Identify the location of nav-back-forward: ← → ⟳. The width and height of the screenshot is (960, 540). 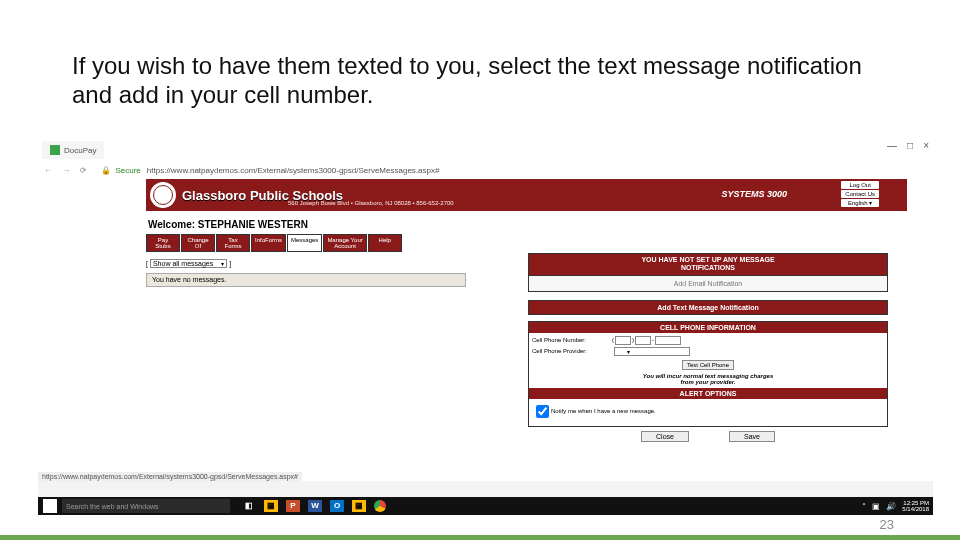
(68, 170).